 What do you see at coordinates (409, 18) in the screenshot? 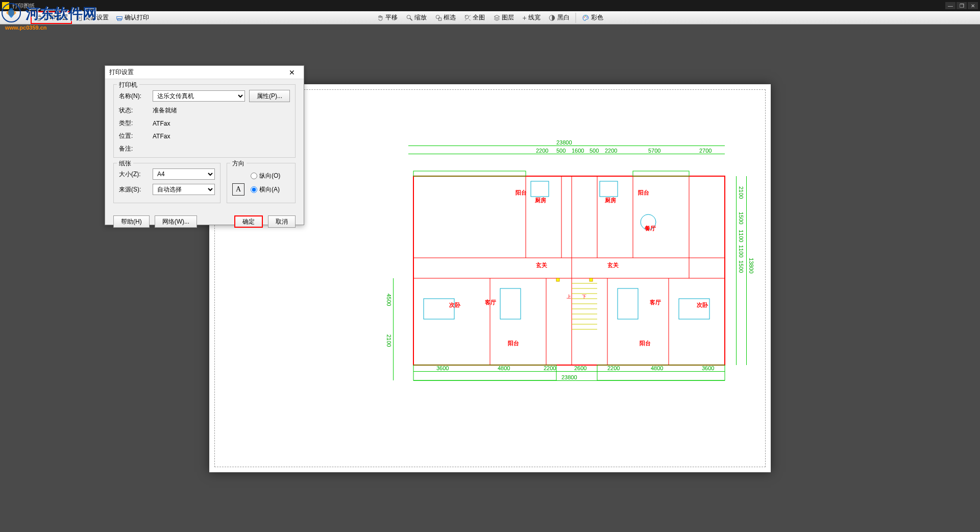
I see `zoom-icon` at bounding box center [409, 18].